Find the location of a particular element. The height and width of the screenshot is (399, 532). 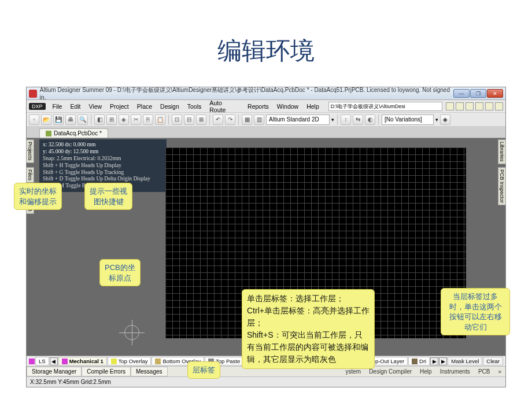

hud-shortcut: Shift + H Toggle Heads Up Display is located at coordinates (103, 166).